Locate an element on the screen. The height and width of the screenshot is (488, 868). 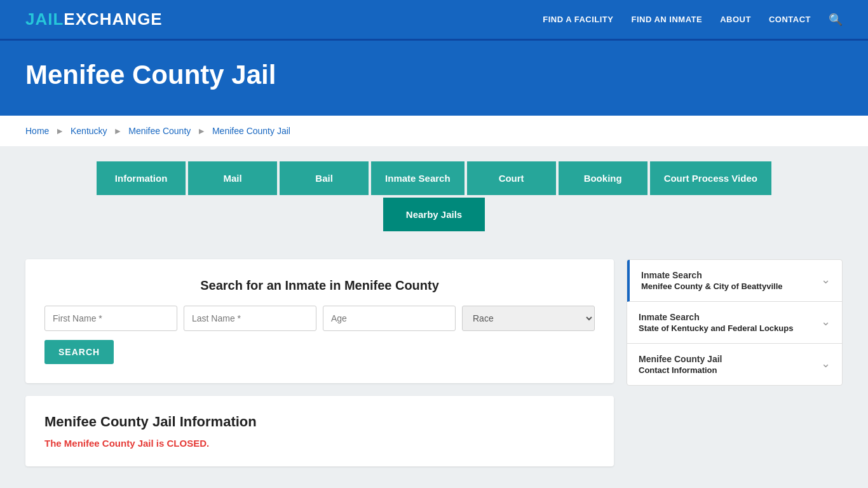
tab-booking: Booking is located at coordinates (603, 178).